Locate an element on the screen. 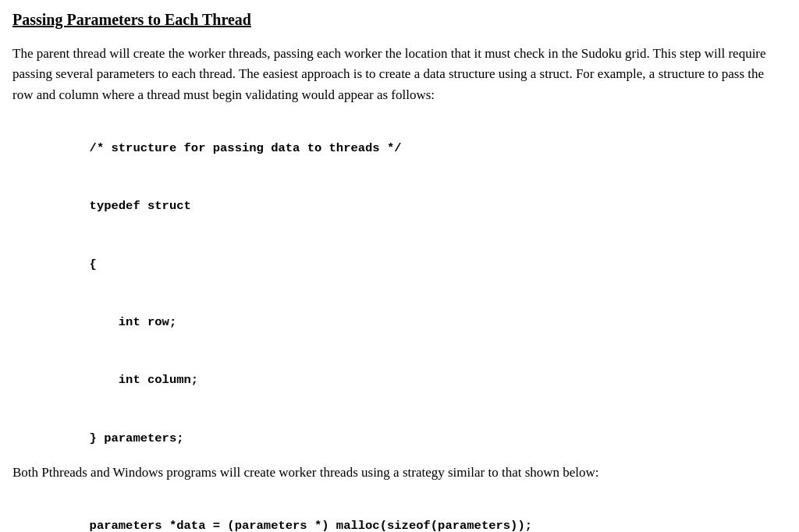 This screenshot has height=532, width=799. code-line-1-4: int row; is located at coordinates (133, 322).